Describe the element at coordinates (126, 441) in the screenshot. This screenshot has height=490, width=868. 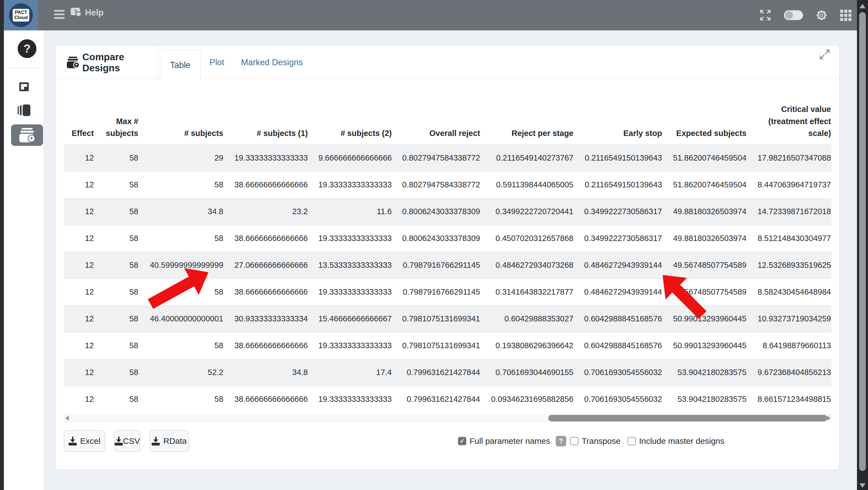
I see `export-buttons: ExcelCSVRData` at that location.